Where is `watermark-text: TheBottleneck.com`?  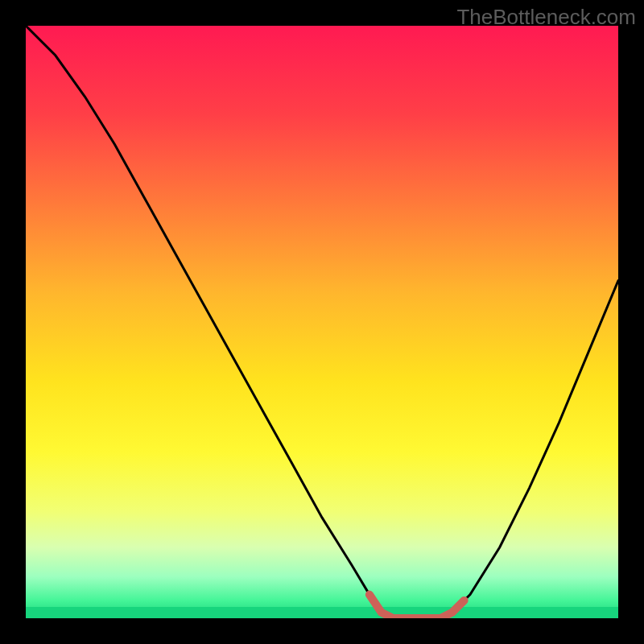
watermark-text: TheBottleneck.com is located at coordinates (546, 18).